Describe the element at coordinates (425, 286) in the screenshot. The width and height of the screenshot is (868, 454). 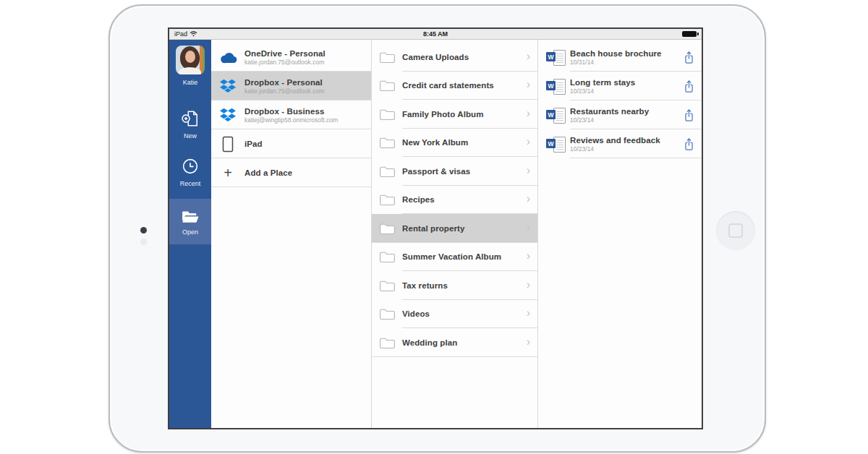
I see `folder-name: Tax returns` at that location.